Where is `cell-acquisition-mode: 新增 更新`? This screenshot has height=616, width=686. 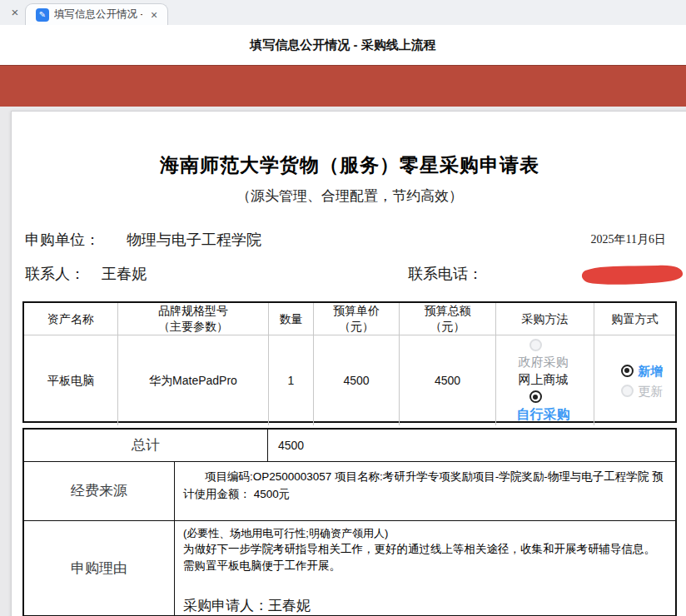
cell-acquisition-mode: 新增 更新 is located at coordinates (634, 380).